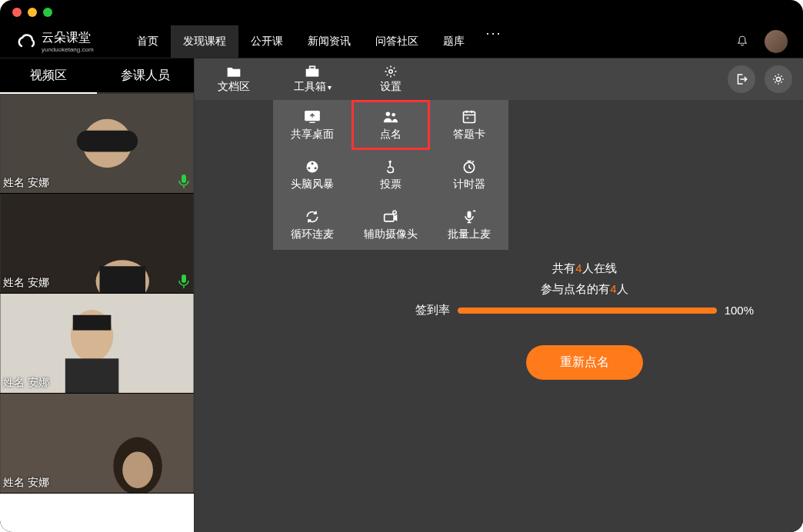 The height and width of the screenshot is (532, 803). I want to click on caret-down-icon: ▾, so click(329, 88).